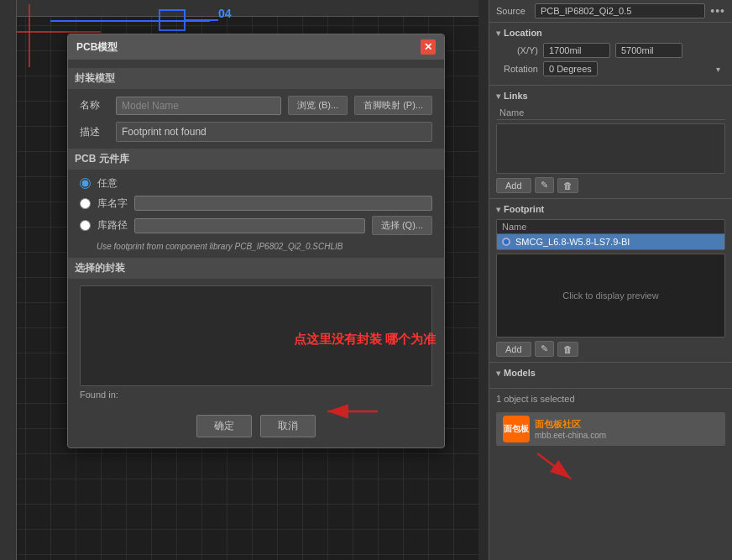 The image size is (732, 560). What do you see at coordinates (256, 160) in the screenshot?
I see `pcb-lib-section-title: PCB 元件库` at bounding box center [256, 160].